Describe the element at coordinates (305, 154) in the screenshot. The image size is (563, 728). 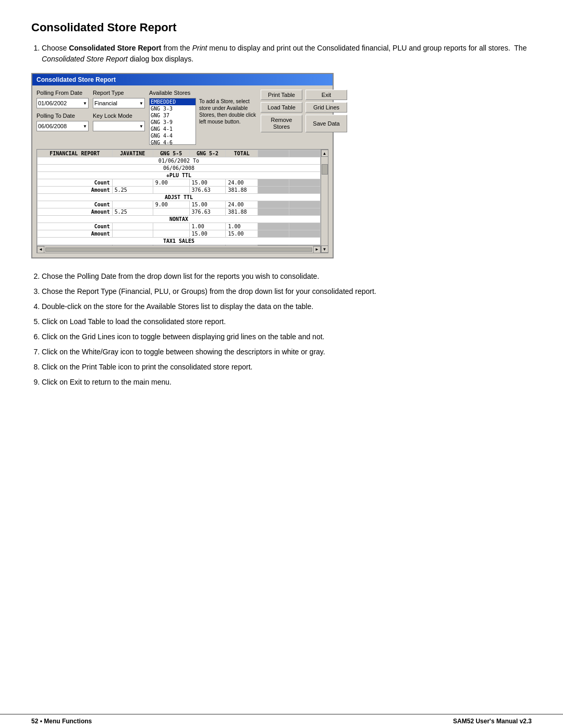
I see `col-gray2` at that location.